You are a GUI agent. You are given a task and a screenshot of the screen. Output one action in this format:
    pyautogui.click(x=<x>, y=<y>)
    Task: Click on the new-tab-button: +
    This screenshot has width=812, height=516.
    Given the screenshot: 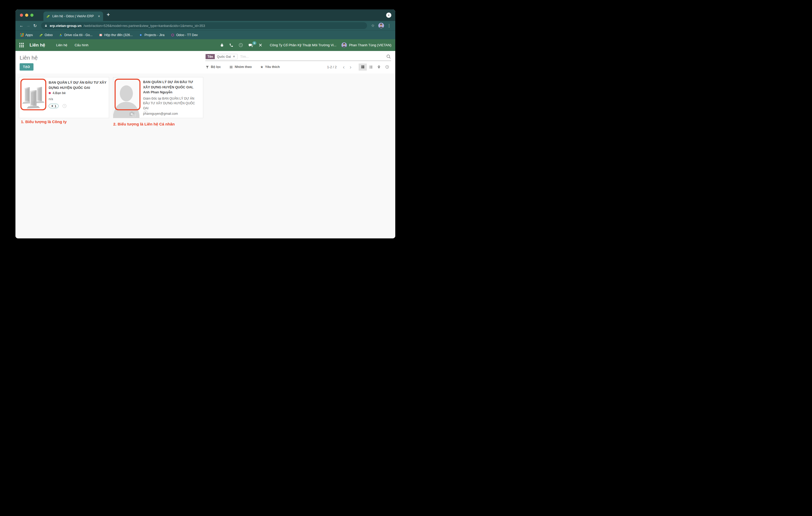 What is the action you would take?
    pyautogui.click(x=109, y=15)
    